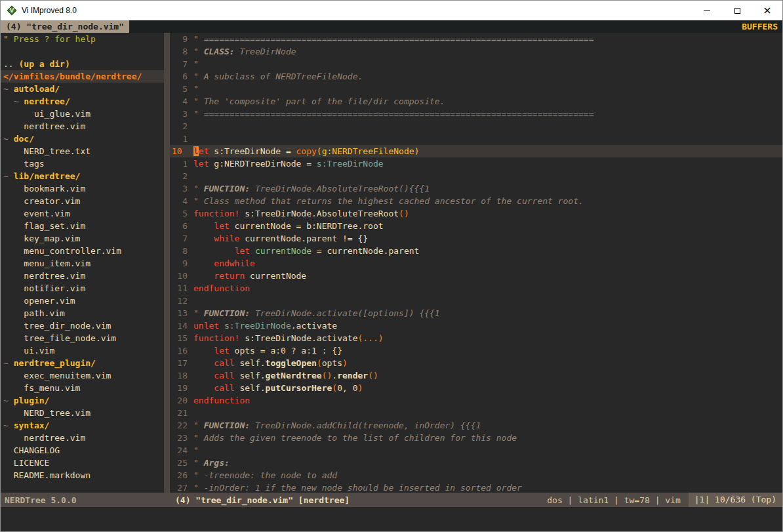  Describe the element at coordinates (476, 450) in the screenshot. I see `editor-line: 24"` at that location.